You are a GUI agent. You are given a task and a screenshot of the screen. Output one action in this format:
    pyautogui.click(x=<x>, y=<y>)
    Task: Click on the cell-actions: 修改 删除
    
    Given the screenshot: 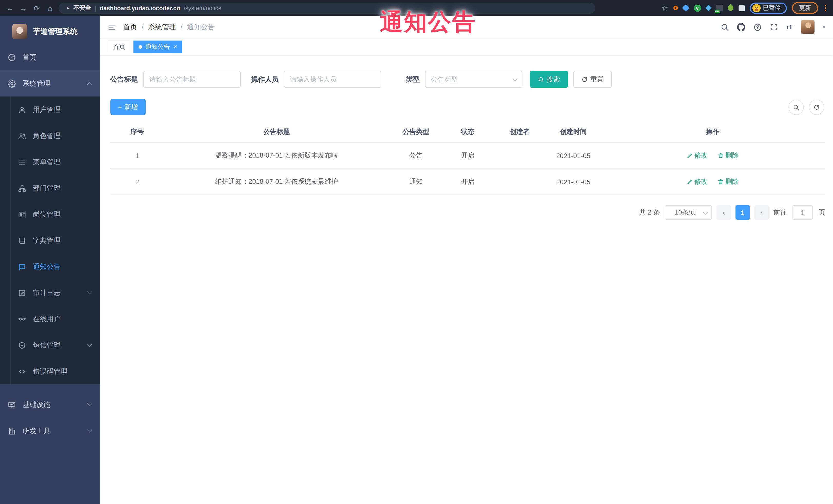 What is the action you would take?
    pyautogui.click(x=713, y=155)
    